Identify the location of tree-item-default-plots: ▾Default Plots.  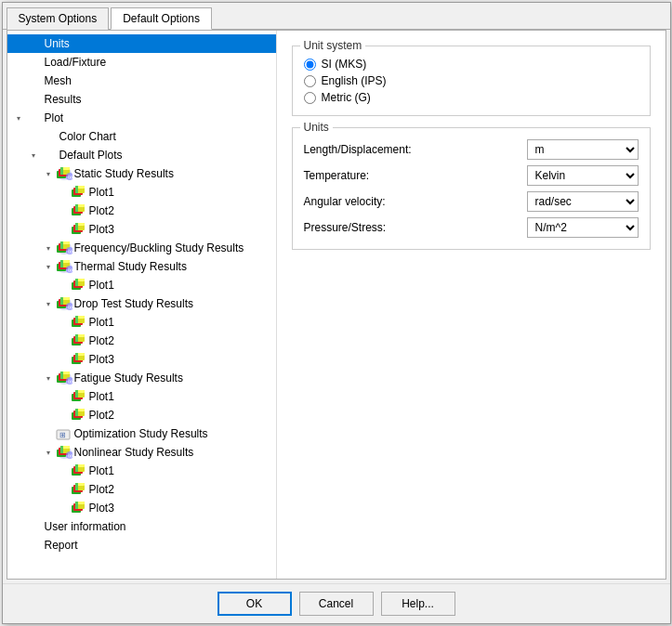
(141, 155).